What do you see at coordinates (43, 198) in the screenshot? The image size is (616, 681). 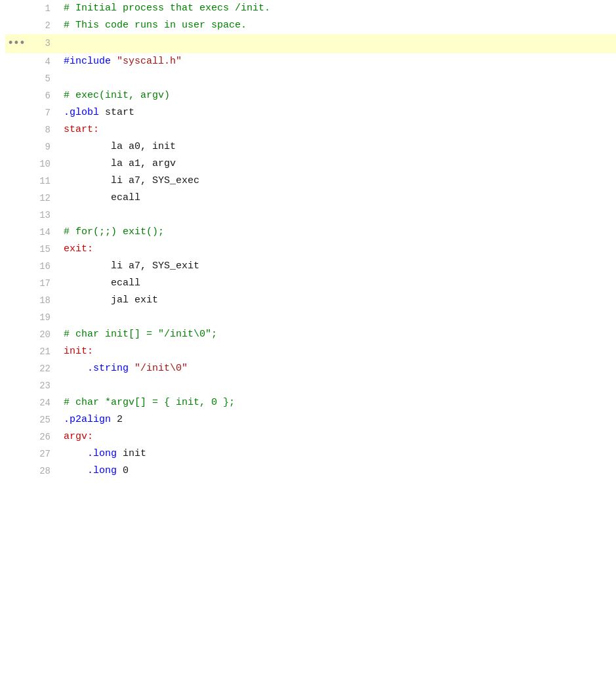 I see `line-number: 12` at bounding box center [43, 198].